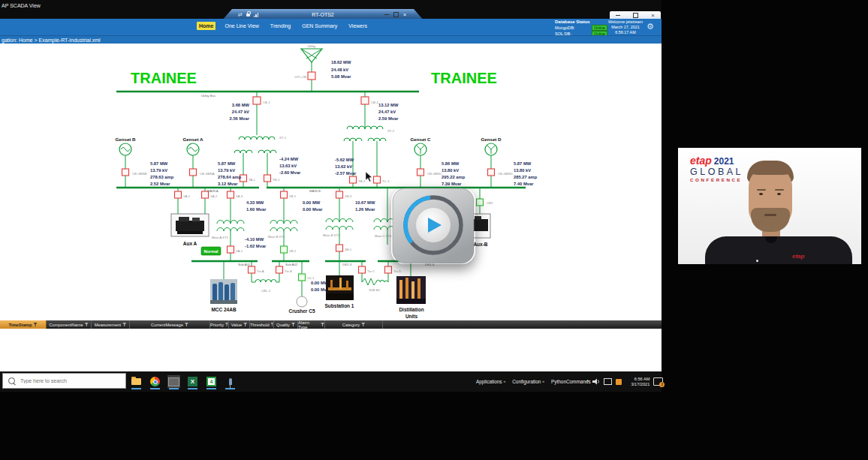  I want to click on cb-gend-label: CB-GEND, so click(505, 174).